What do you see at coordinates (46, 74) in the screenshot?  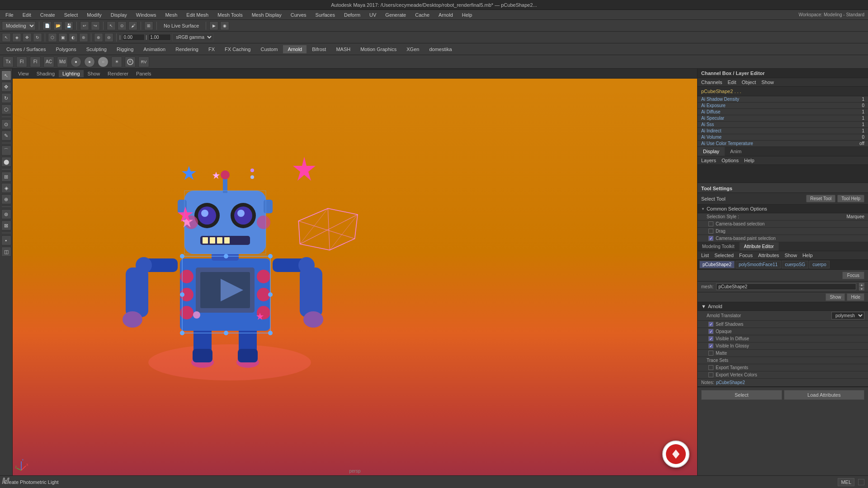 I see `vp-tab-shading: Shading` at bounding box center [46, 74].